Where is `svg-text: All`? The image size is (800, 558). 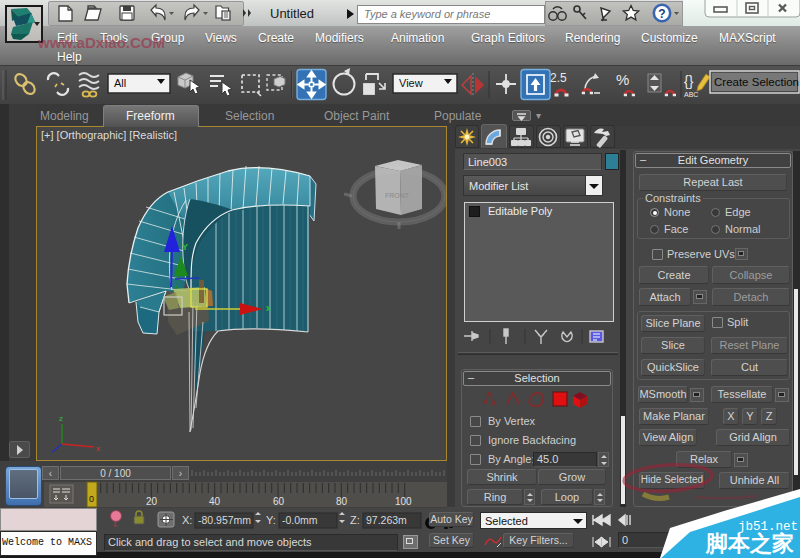
svg-text: All is located at coordinates (120, 83).